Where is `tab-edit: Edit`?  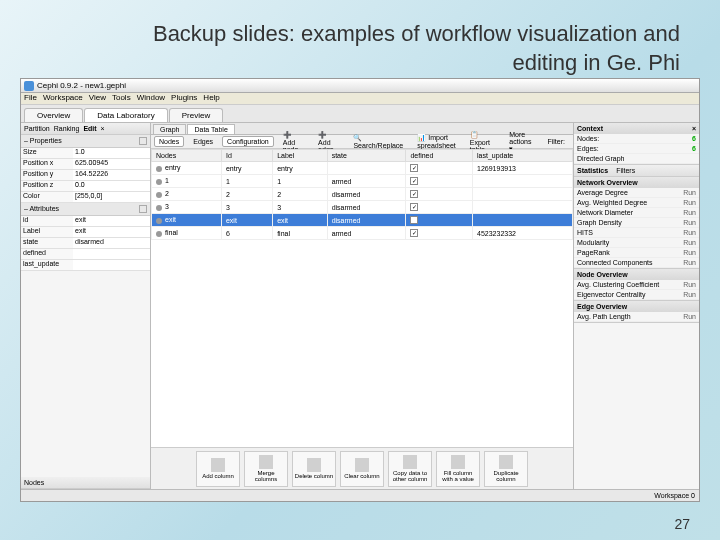 tab-edit: Edit is located at coordinates (90, 128).